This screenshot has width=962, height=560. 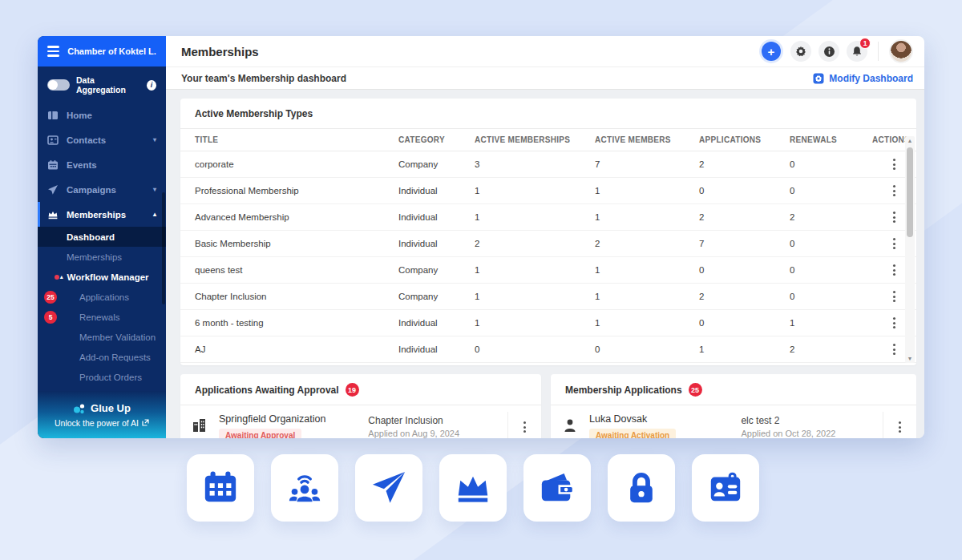 I want to click on sidebar-item-home: Home, so click(x=102, y=115).